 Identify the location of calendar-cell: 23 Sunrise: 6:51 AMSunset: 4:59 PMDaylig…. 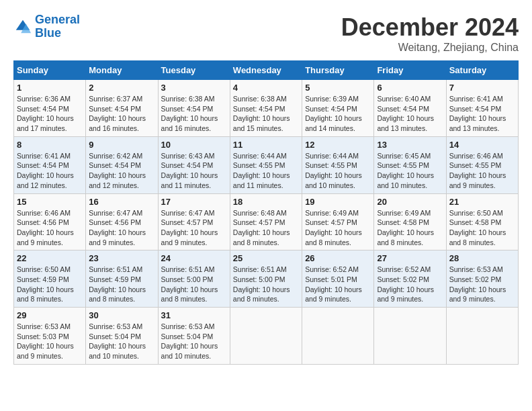
(122, 279).